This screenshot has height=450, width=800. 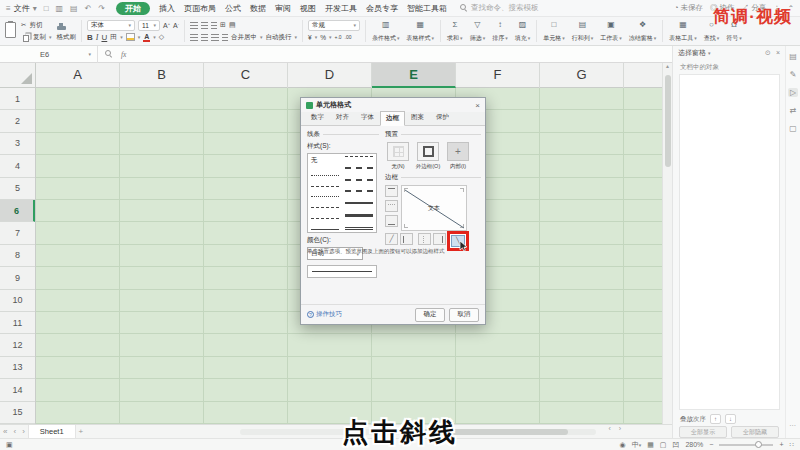 I want to click on column-header-stub, so click(x=643, y=76).